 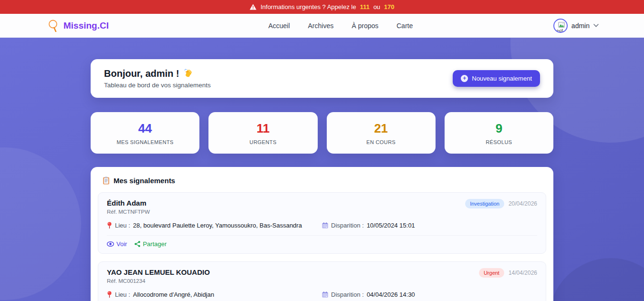 What do you see at coordinates (429, 225) in the screenshot?
I see `disappearance-detail: Disparition : 10/05/2024 15:01` at bounding box center [429, 225].